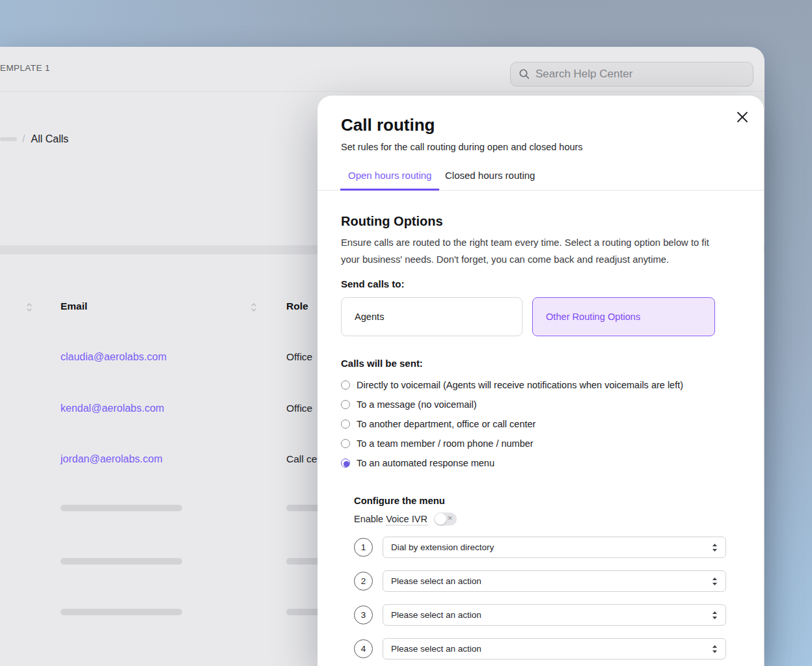 The image size is (812, 666). What do you see at coordinates (49, 139) in the screenshot?
I see `breadcrumb-current: All Calls` at bounding box center [49, 139].